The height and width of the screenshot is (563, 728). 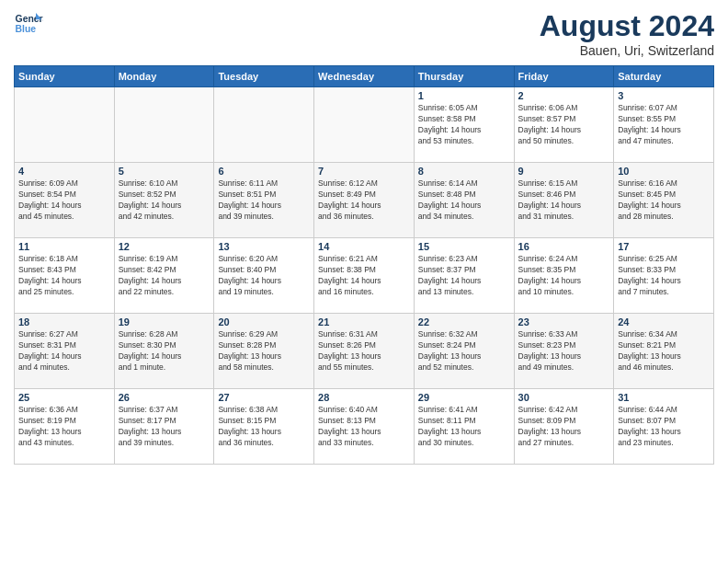 I want to click on day-of-week-header: Friday, so click(x=564, y=77).